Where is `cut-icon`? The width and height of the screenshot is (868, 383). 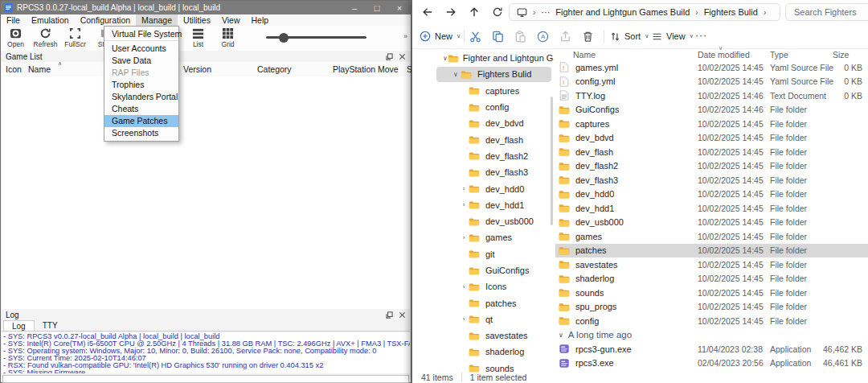 cut-icon is located at coordinates (476, 36).